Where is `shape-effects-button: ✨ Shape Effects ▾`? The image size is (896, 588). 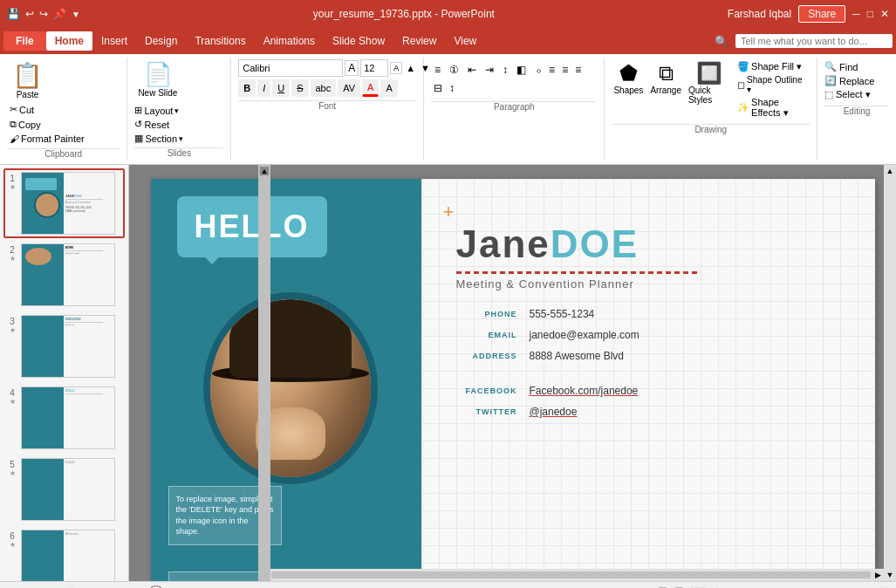 shape-effects-button: ✨ Shape Effects ▾ is located at coordinates (773, 108).